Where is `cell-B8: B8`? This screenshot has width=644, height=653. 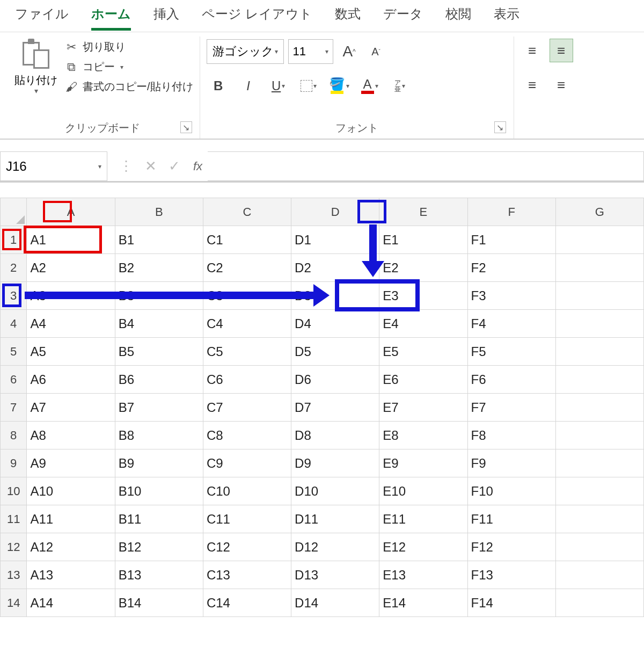
cell-B8: B8 is located at coordinates (159, 436).